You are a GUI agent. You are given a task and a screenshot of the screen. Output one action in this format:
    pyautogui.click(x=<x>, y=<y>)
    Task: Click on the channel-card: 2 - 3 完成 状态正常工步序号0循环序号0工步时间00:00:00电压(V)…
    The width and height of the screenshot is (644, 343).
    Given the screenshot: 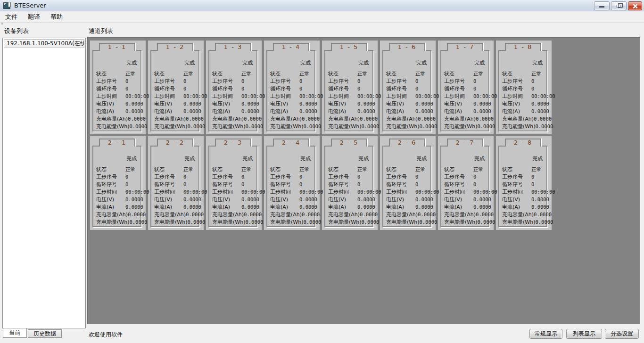 What is the action you would take?
    pyautogui.click(x=234, y=183)
    